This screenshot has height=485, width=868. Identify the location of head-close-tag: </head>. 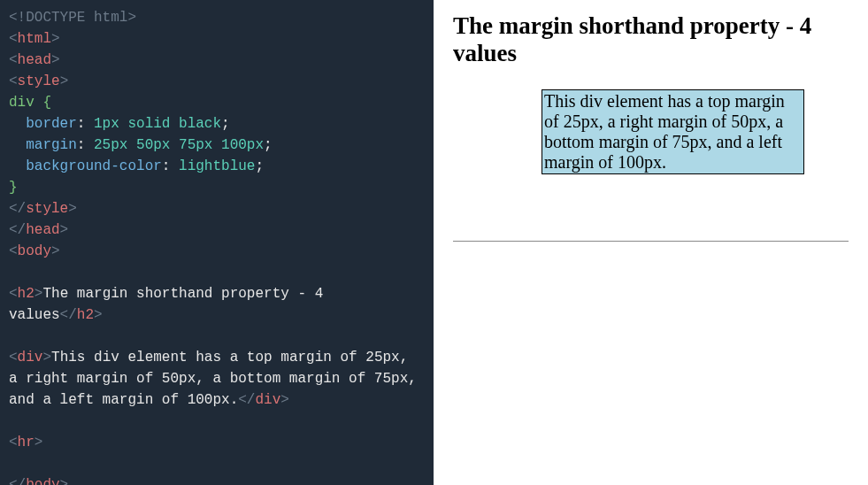
(39, 230).